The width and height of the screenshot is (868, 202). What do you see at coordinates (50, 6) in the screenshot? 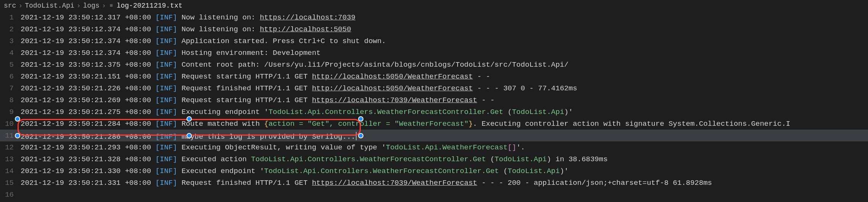
I see `breadcrumb-item: TodoList.Api` at bounding box center [50, 6].